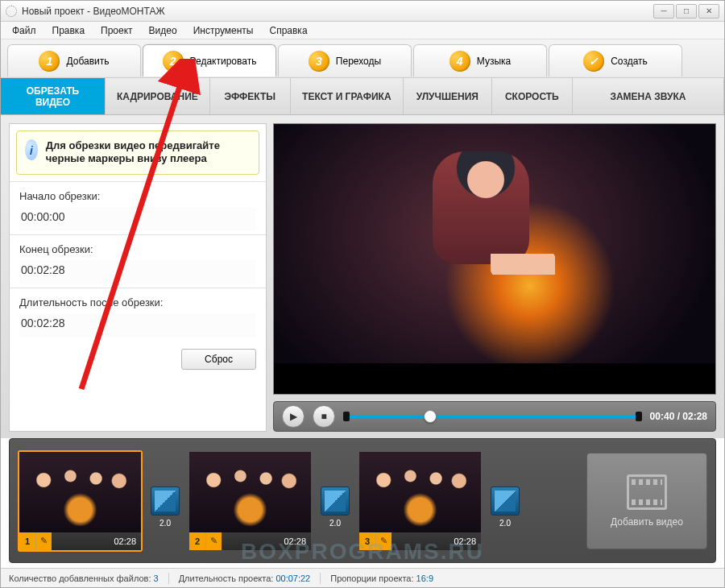 Image resolution: width=725 pixels, height=588 pixels. Describe the element at coordinates (346, 416) in the screenshot. I see `trim-marker-start` at that location.